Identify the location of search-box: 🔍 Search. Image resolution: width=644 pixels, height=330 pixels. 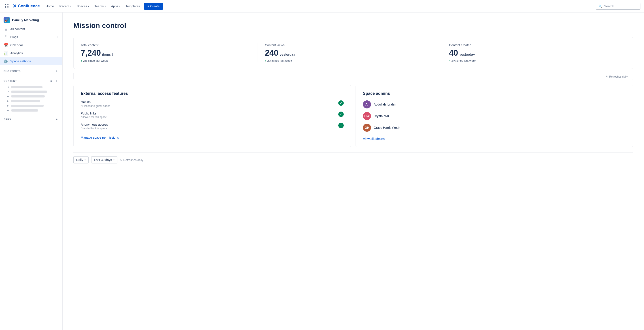
(618, 6).